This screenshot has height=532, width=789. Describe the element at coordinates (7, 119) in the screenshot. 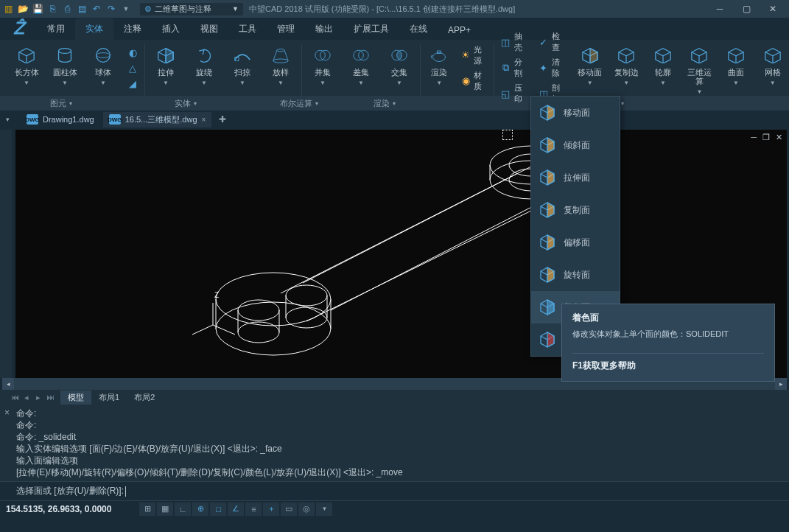

I see `doctab-chevron-icon: ▾` at that location.